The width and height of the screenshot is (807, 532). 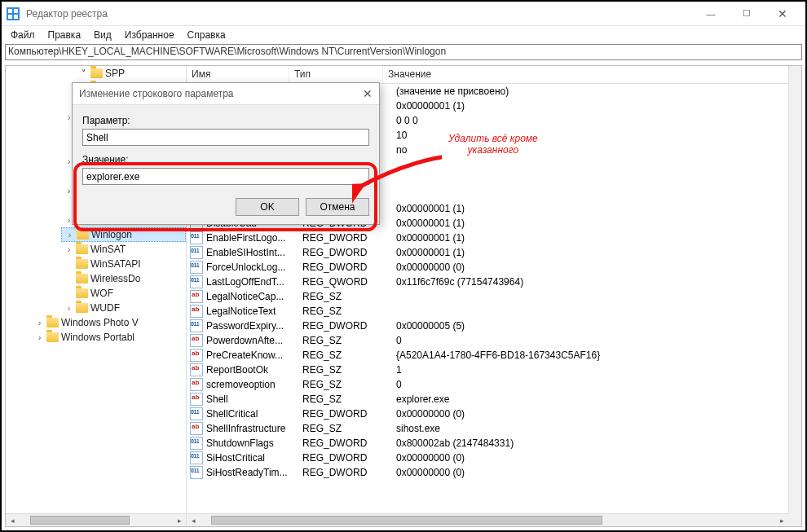 What do you see at coordinates (711, 14) in the screenshot?
I see `window-minimize-button: —` at bounding box center [711, 14].